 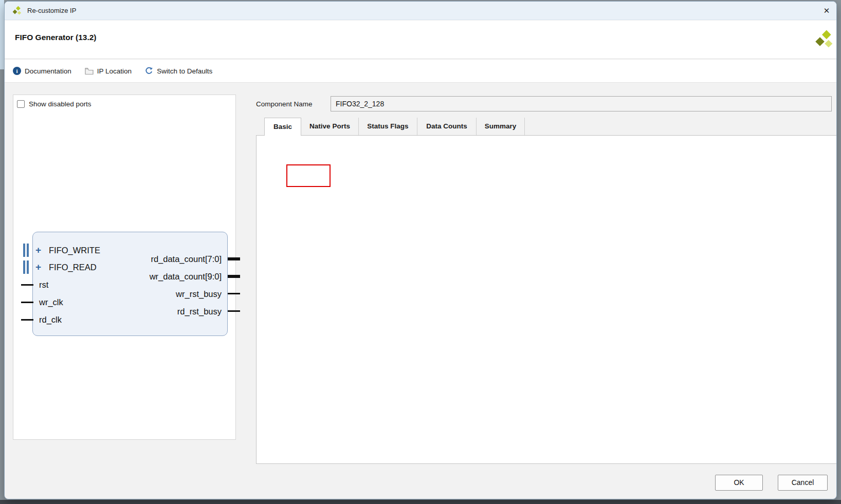 What do you see at coordinates (165, 294) in the screenshot?
I see `port-label: wr_rst_busy` at bounding box center [165, 294].